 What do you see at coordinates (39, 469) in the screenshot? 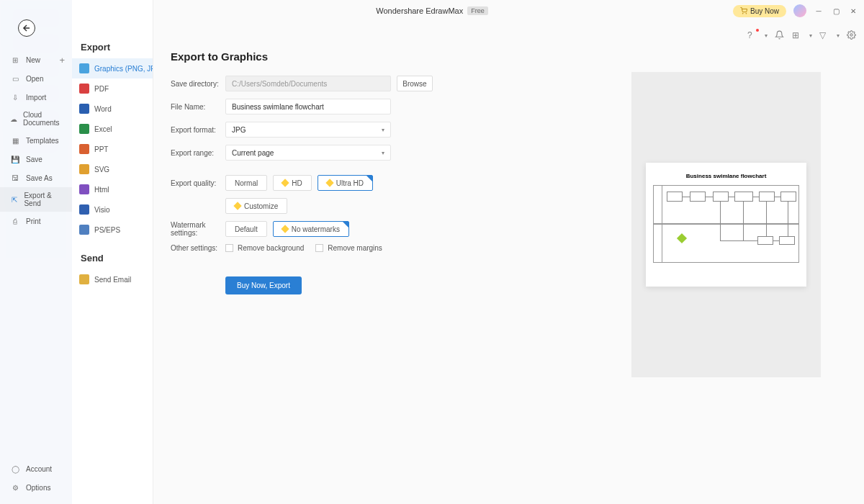
I see `sidebar-label: Account` at bounding box center [39, 469].